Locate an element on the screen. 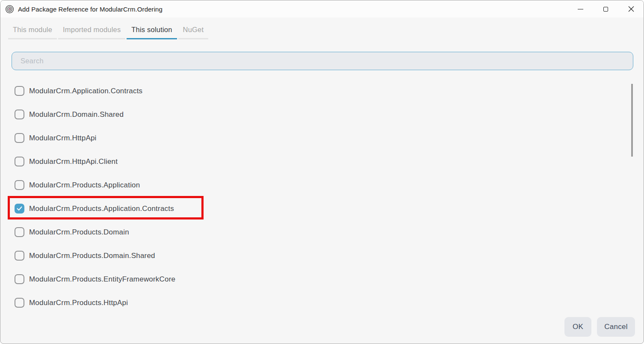  item-label: ModularCrm.HttpApi is located at coordinates (63, 138).